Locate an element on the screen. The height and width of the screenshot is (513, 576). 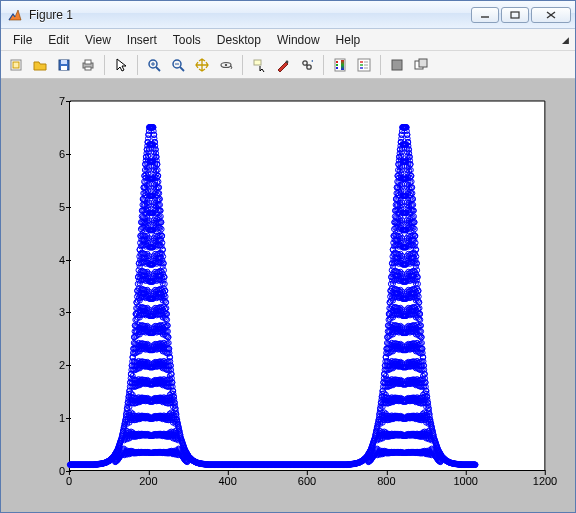
zoom-out-icon is located at coordinates (178, 65).